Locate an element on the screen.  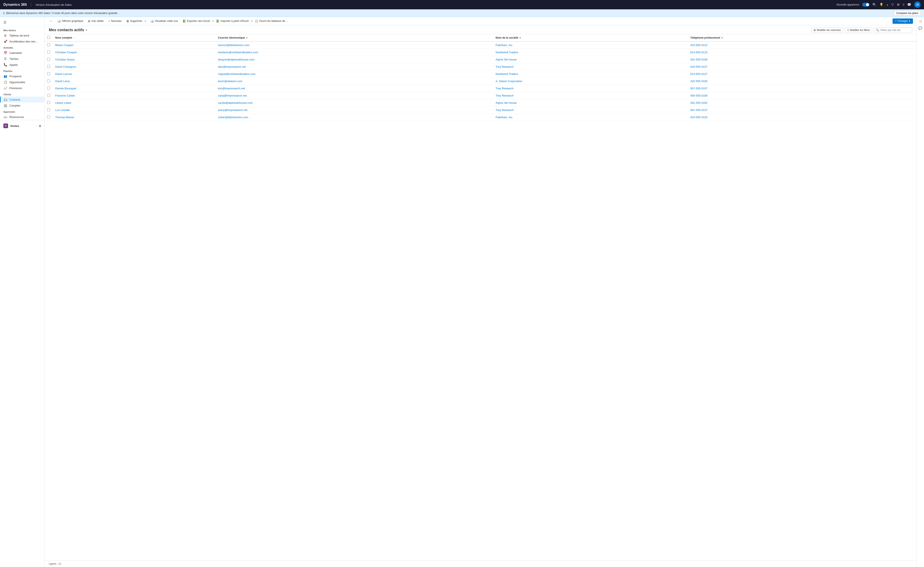
chat-icon: 💬 is located at coordinates (909, 4).